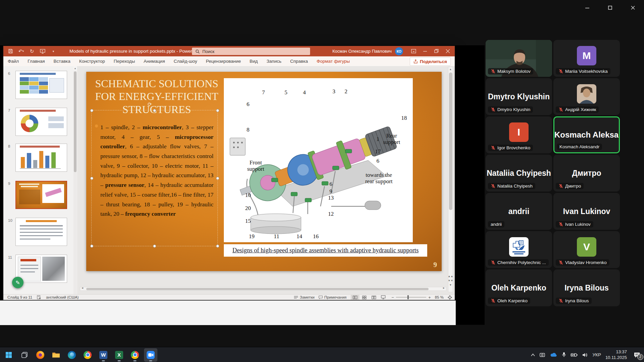 The height and width of the screenshot is (362, 644). What do you see at coordinates (75, 180) in the screenshot?
I see `thumbnail-scrollbar: ▲` at bounding box center [75, 180].